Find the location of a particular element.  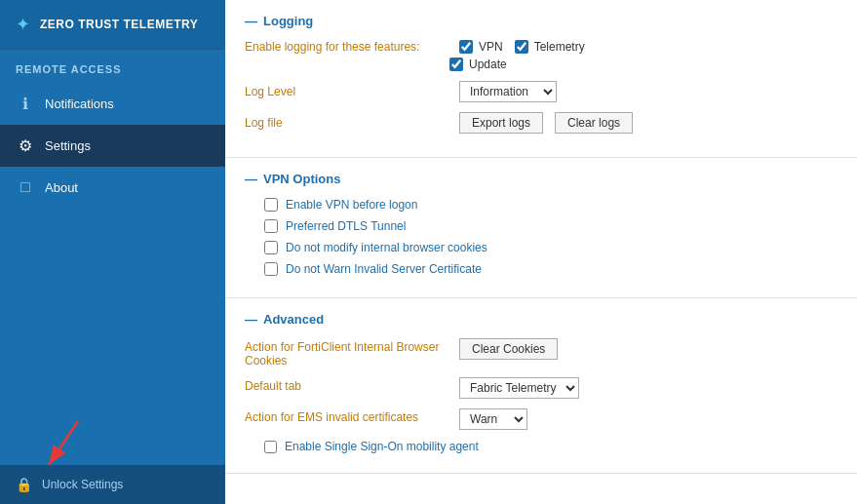

remote-access-section-label: REMOTE ACCESS is located at coordinates (113, 66).